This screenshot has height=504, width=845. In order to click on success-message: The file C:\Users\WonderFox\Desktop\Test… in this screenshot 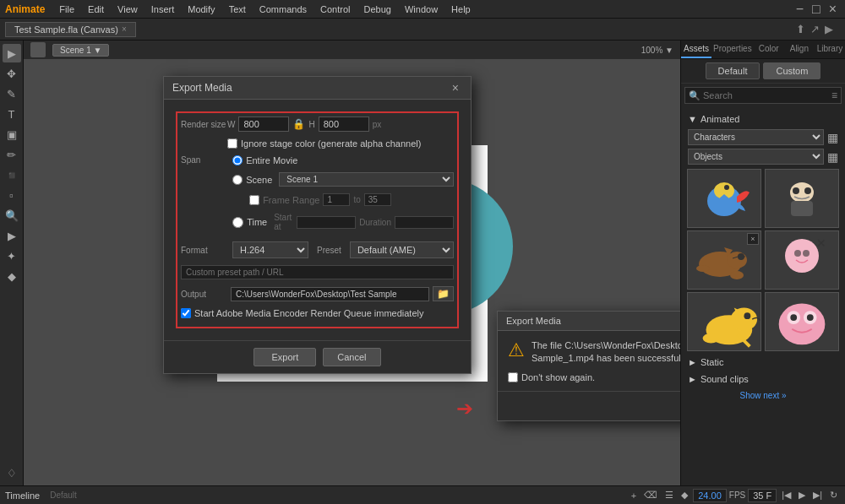, I will do `click(606, 353)`.